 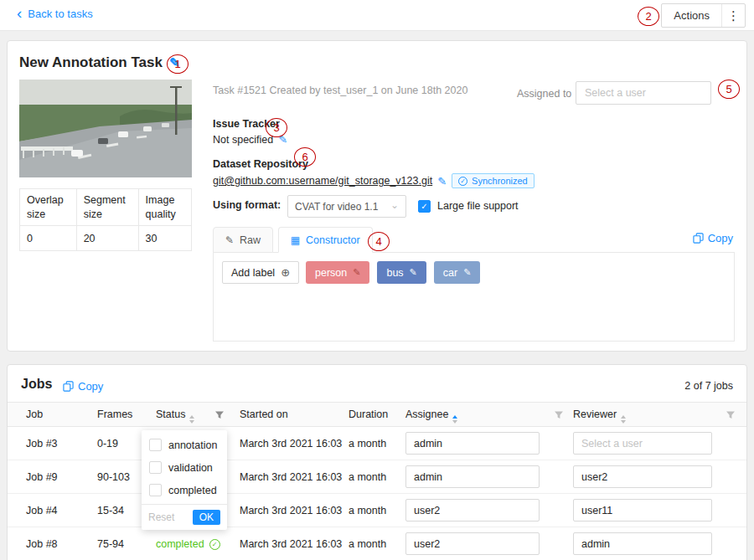 I want to click on filter-ok-button: OK, so click(x=206, y=517).